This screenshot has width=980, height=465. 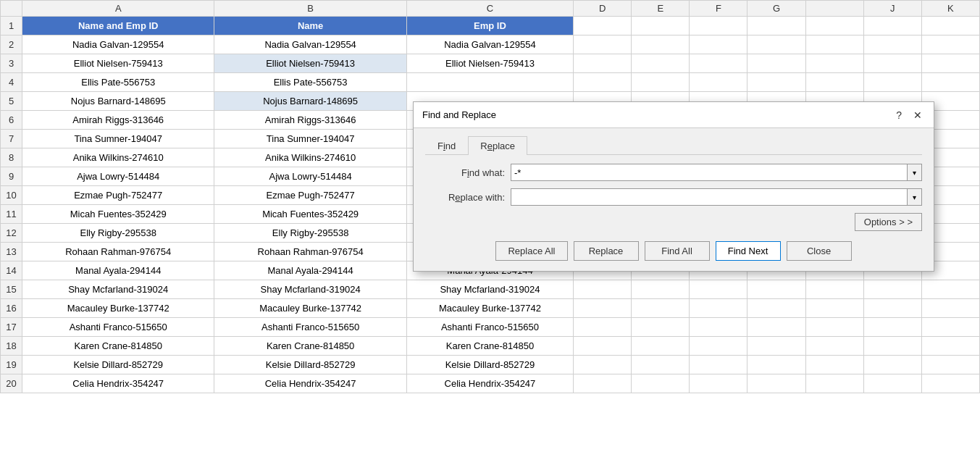 I want to click on cell-b11: Micah Fuentes-352429, so click(x=310, y=214).